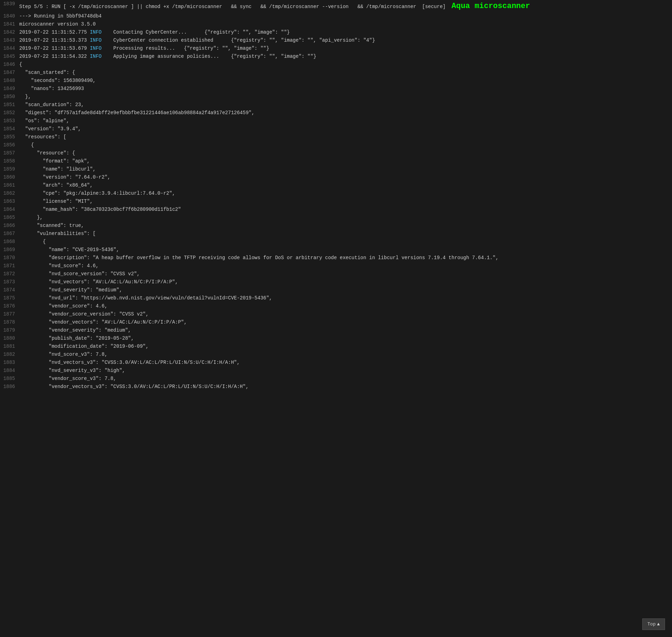 This screenshot has width=672, height=637. Describe the element at coordinates (56, 201) in the screenshot. I see `line-segment: "license": "MIT",` at that location.